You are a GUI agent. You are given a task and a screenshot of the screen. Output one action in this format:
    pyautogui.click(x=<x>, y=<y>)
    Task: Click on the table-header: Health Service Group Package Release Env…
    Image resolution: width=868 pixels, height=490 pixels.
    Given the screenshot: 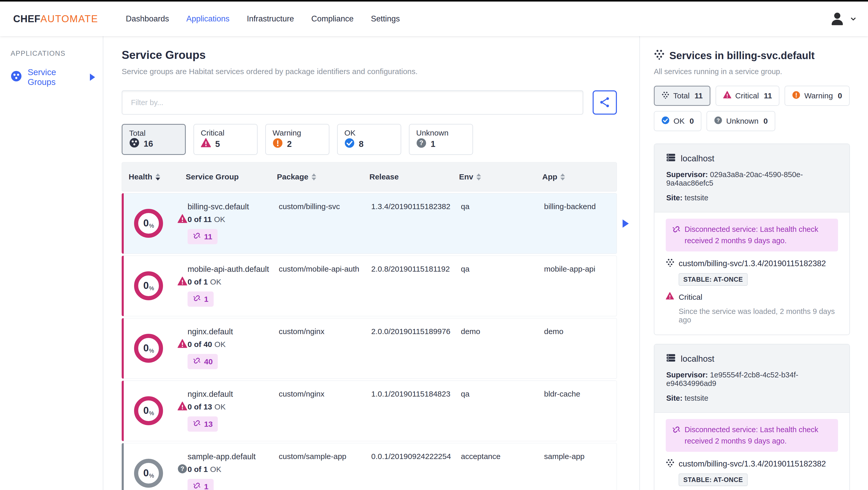 What is the action you would take?
    pyautogui.click(x=369, y=177)
    